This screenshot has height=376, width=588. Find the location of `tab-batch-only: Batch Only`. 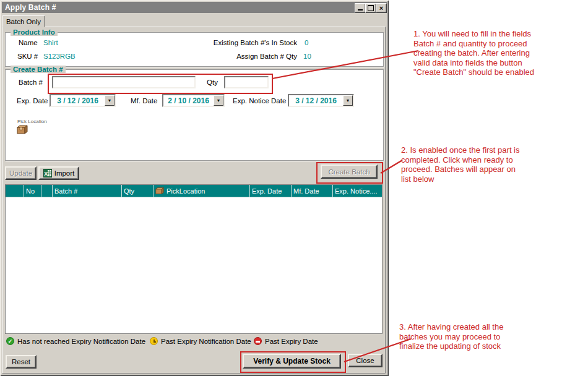

tab-batch-only: Batch Only is located at coordinates (24, 21).